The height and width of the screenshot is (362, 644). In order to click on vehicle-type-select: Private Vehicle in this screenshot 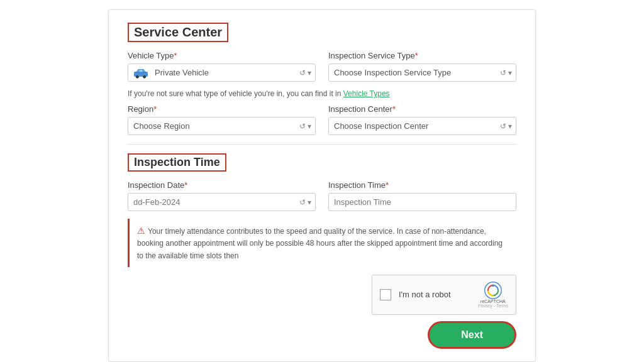, I will do `click(233, 73)`.